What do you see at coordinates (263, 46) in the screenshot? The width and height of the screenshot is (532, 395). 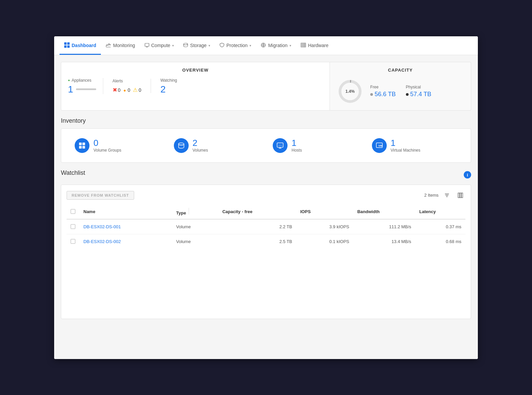 I see `migration-icon` at bounding box center [263, 46].